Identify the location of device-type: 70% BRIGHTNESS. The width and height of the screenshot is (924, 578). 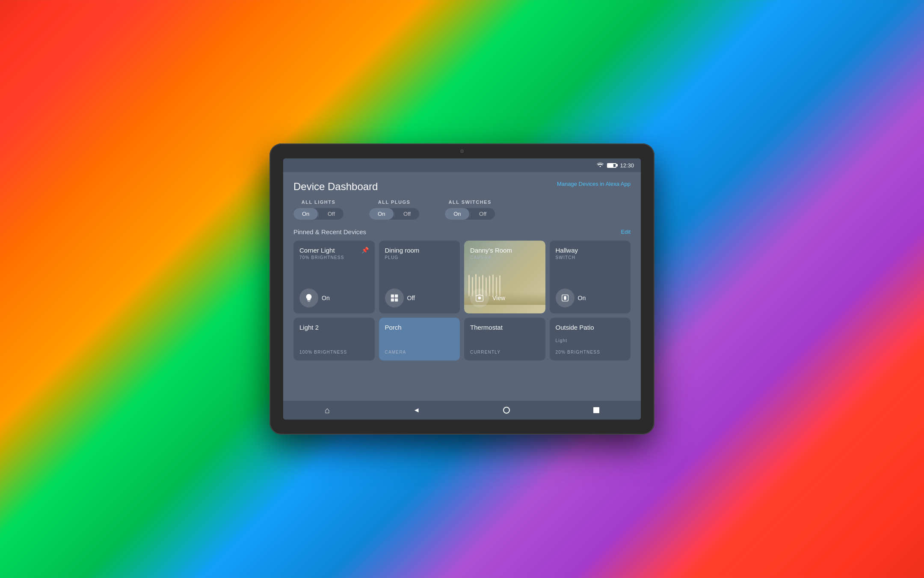
(334, 258).